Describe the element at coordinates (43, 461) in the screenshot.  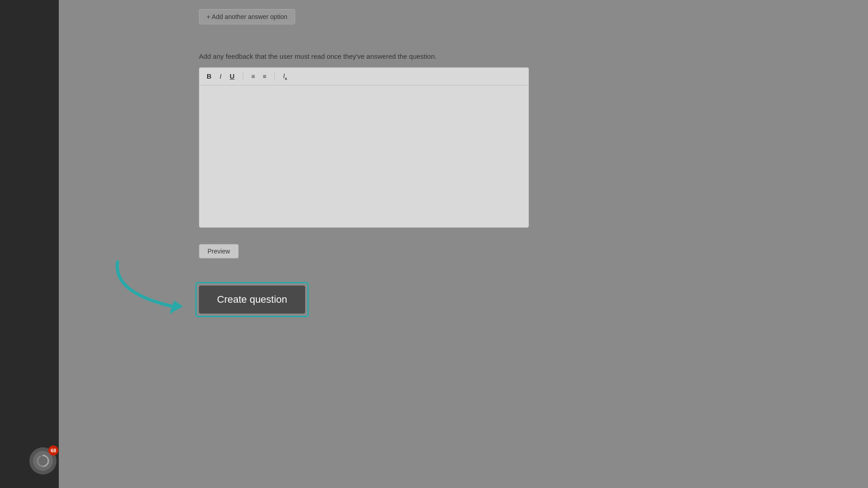
I see `app-icon-container: 68` at that location.